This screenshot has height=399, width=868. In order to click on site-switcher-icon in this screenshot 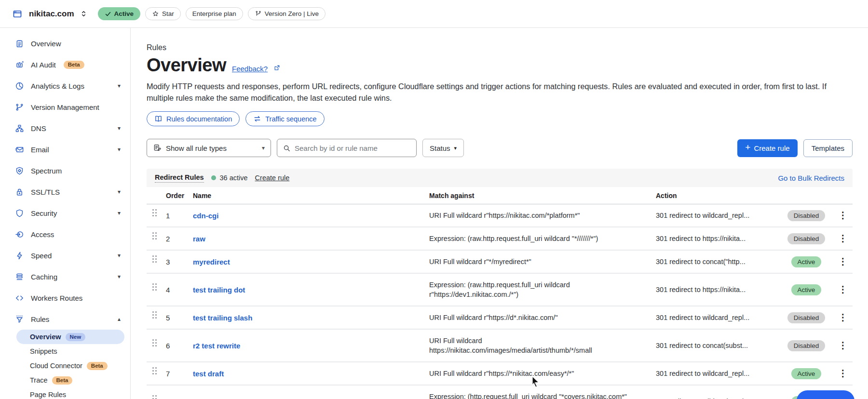, I will do `click(84, 13)`.